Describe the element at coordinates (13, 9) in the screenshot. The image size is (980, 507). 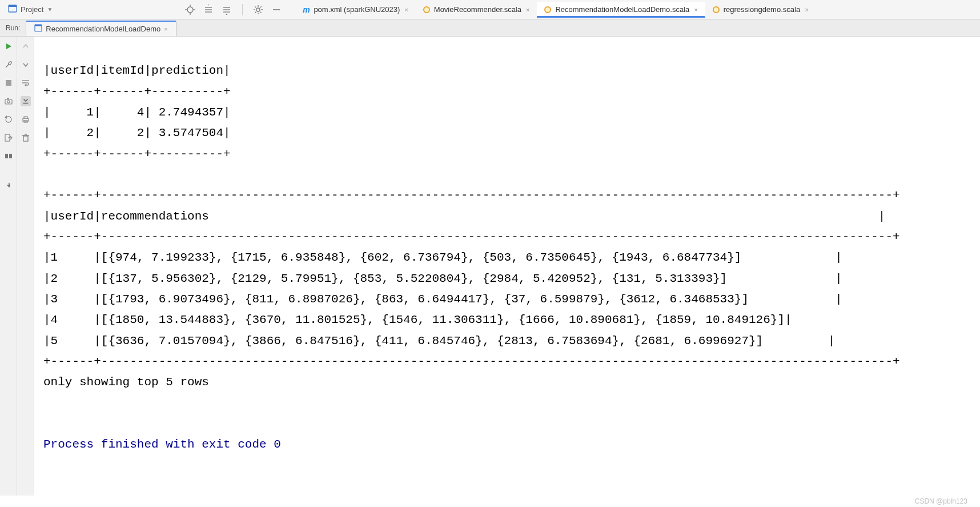
I see `project-icon` at that location.